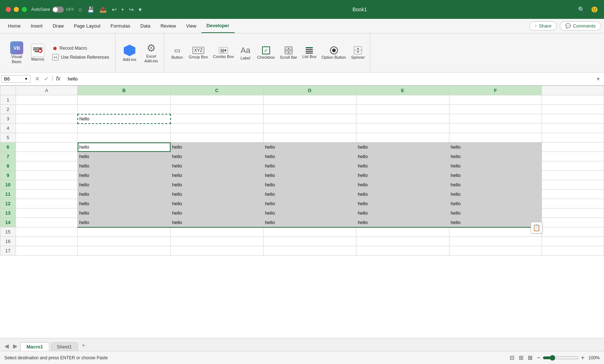 Image resolution: width=604 pixels, height=364 pixels. I want to click on normal-view-icon: ⊟, so click(512, 357).